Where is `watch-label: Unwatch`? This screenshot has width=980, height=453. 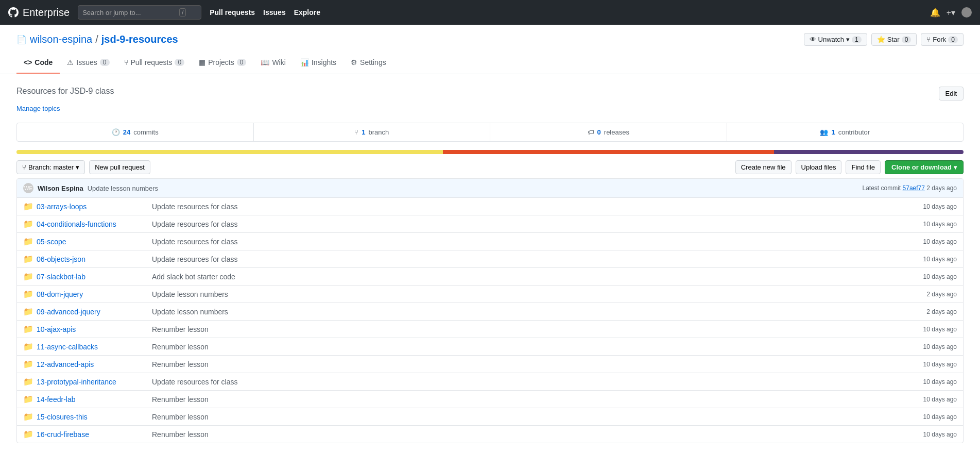 watch-label: Unwatch is located at coordinates (831, 39).